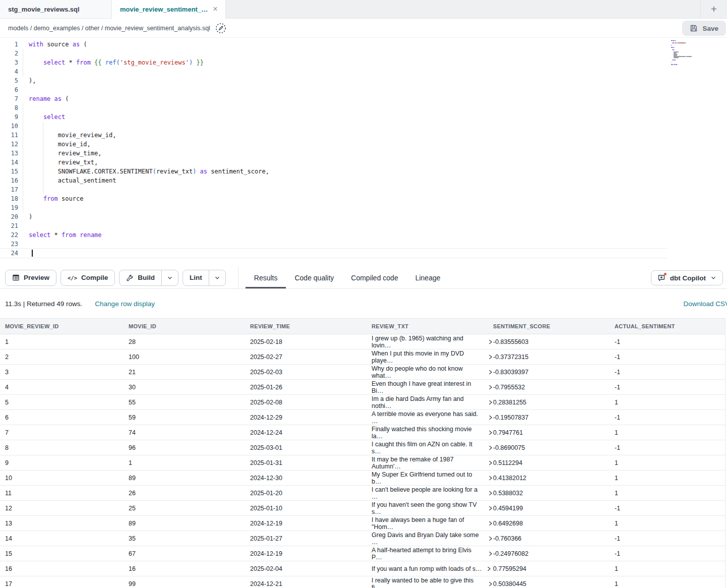 The height and width of the screenshot is (588, 727). What do you see at coordinates (213, 9) in the screenshot?
I see `close-tab-icon: ×` at bounding box center [213, 9].